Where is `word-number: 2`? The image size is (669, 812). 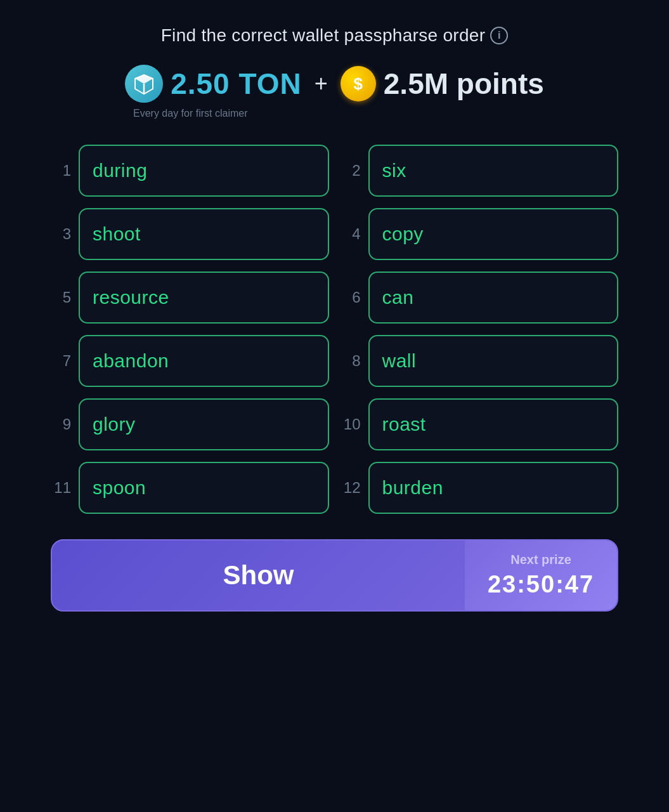
word-number: 2 is located at coordinates (351, 171).